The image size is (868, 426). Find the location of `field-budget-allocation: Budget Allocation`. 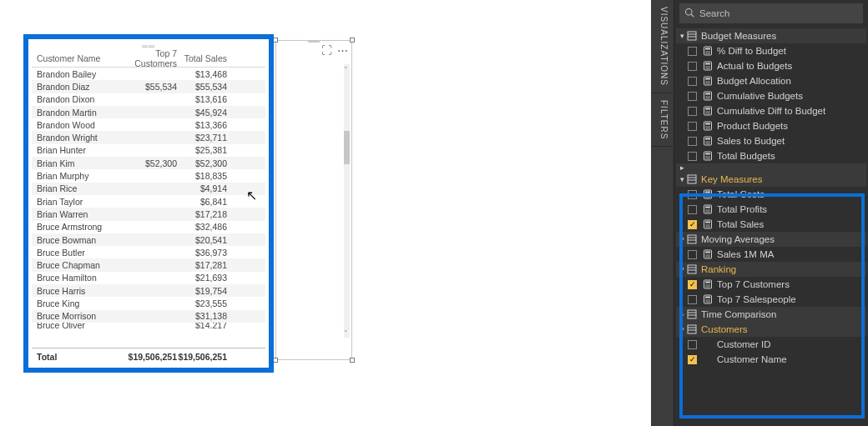

field-budget-allocation: Budget Allocation is located at coordinates (771, 81).